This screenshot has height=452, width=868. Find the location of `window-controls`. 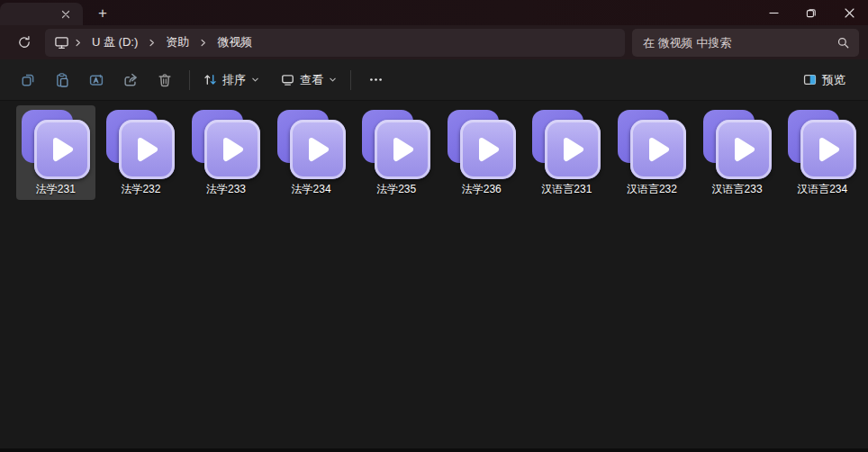

window-controls is located at coordinates (811, 13).